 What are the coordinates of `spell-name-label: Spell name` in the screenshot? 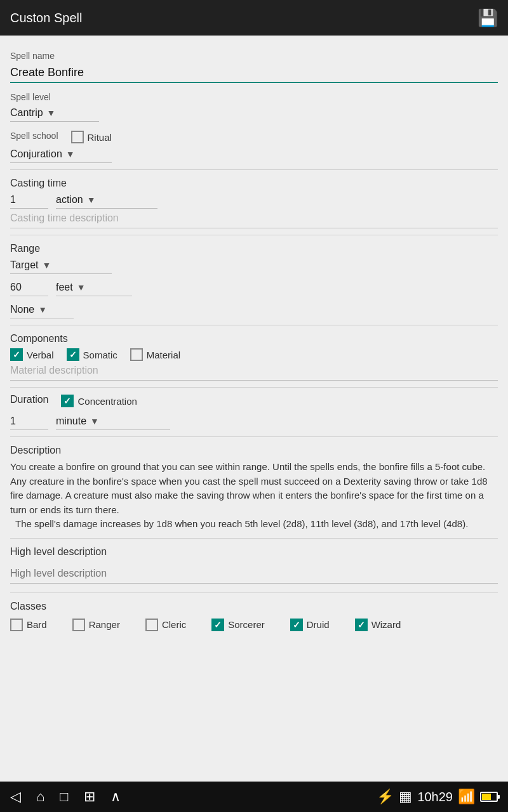 It's located at (254, 56).